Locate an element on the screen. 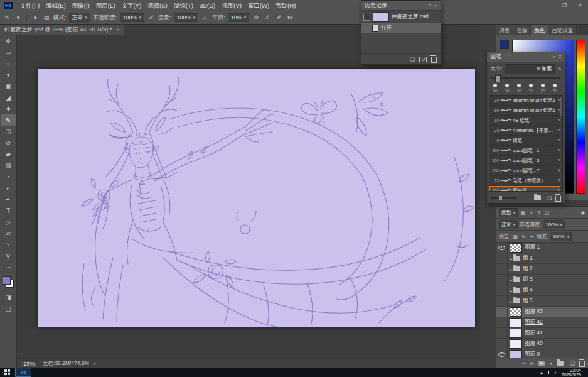  brush-preset-row: 10 4B 铅笔 ✎ is located at coordinates (526, 121).